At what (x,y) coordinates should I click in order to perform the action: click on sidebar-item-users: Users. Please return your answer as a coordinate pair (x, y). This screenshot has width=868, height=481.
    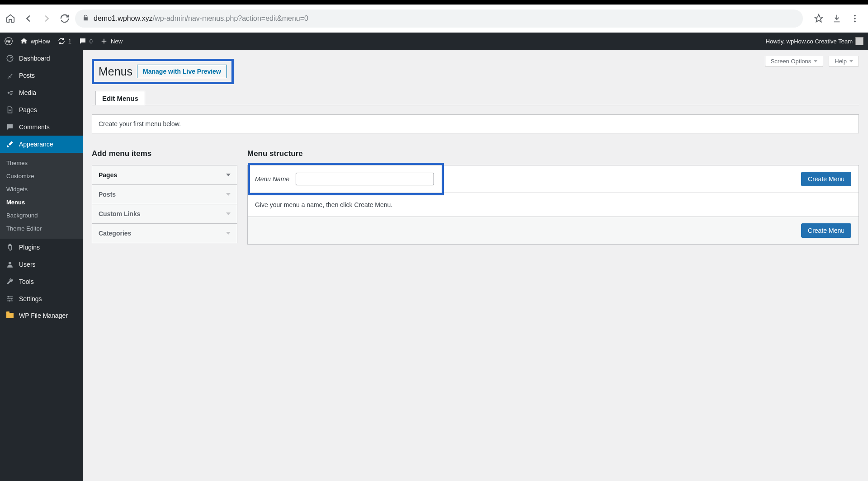
    Looking at the image, I should click on (42, 264).